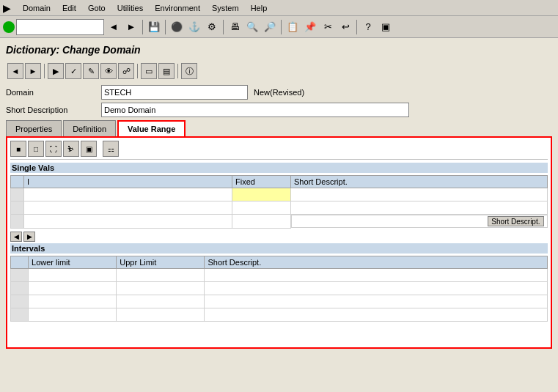 This screenshot has width=558, height=392. I want to click on col-i: I, so click(128, 182).